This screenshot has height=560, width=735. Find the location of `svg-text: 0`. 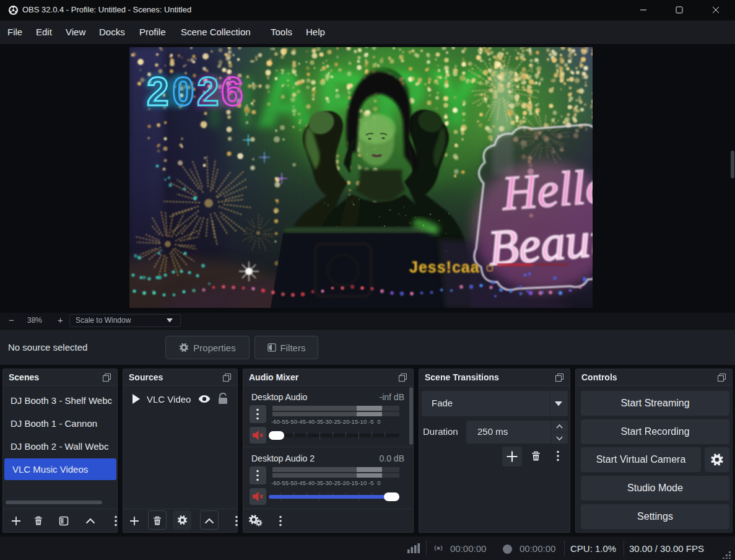

svg-text: 0 is located at coordinates (183, 92).